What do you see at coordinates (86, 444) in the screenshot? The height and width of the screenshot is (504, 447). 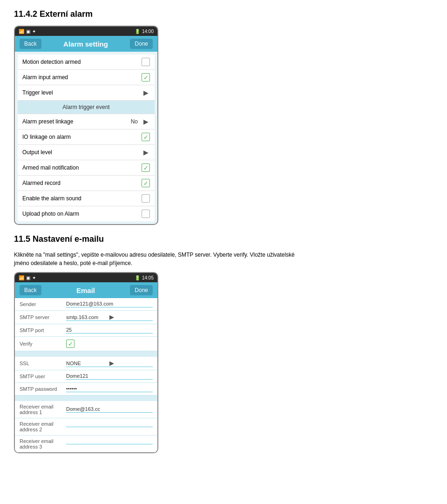 I see `list-item: Receiver email address 3` at bounding box center [86, 444].